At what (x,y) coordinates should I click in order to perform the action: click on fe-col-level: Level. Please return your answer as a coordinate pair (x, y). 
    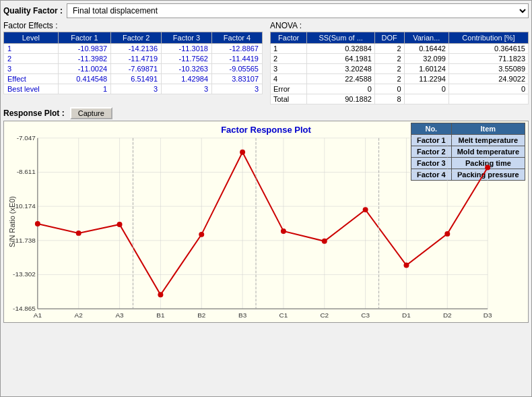
    Looking at the image, I should click on (31, 38).